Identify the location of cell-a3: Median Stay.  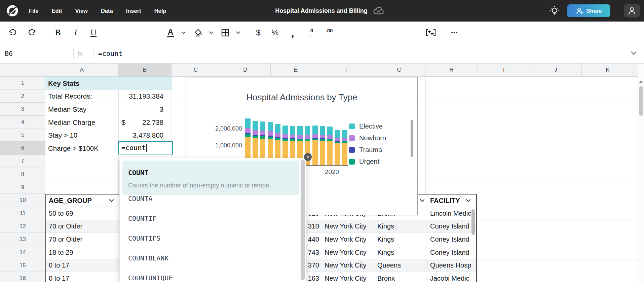
(83, 109).